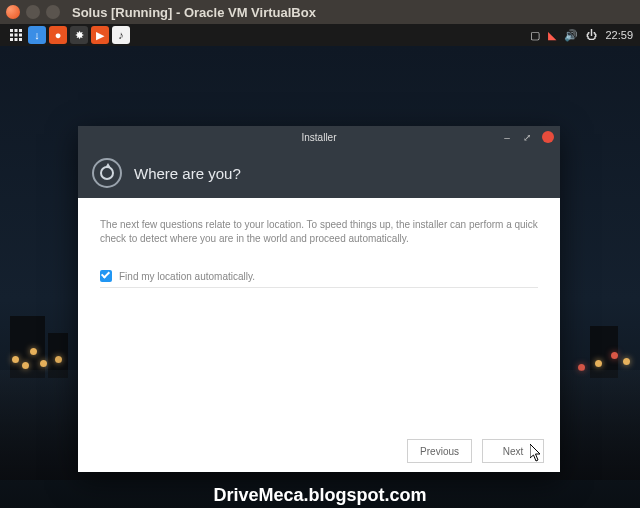  Describe the element at coordinates (320, 35) in the screenshot. I see `guest-panel: ↓ ● ✸ ▶ ♪ ▢ ◣ 🔊 ⏻ 22:59` at that location.